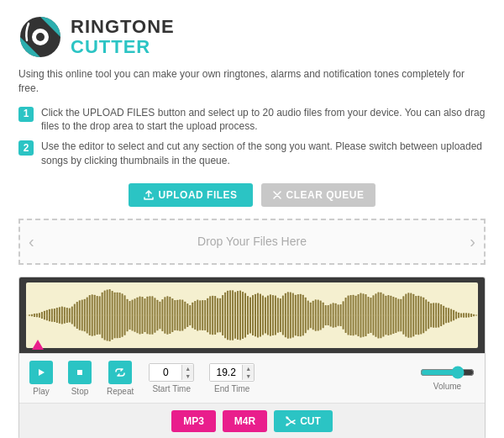  I want to click on stop-control: Stop, so click(80, 378).